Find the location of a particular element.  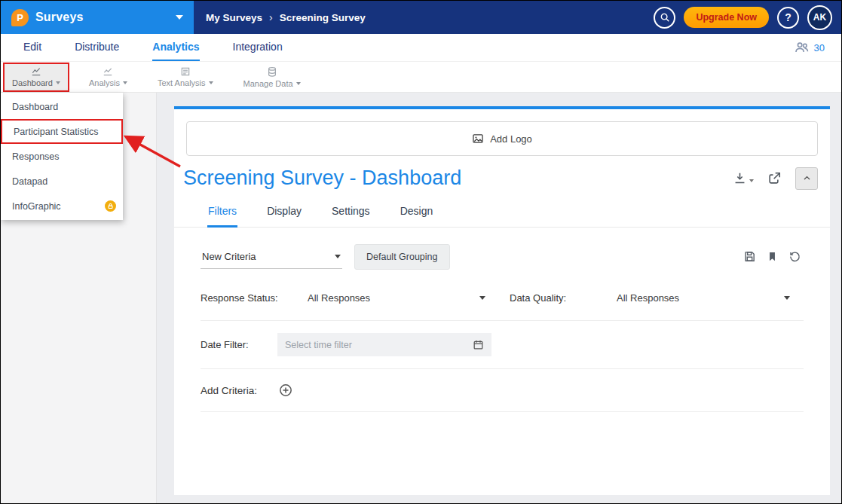

product-switcher: P Surveys is located at coordinates (97, 17).